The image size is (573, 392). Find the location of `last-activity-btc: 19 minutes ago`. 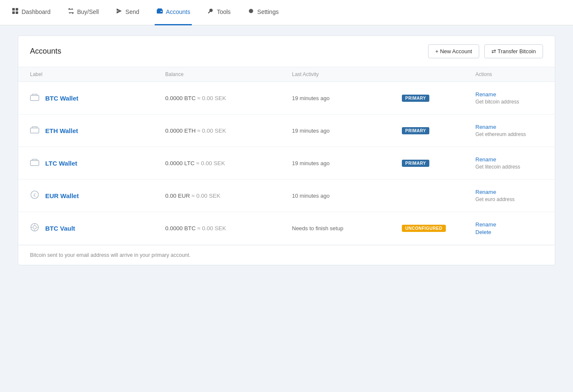

last-activity-btc: 19 minutes ago is located at coordinates (347, 98).